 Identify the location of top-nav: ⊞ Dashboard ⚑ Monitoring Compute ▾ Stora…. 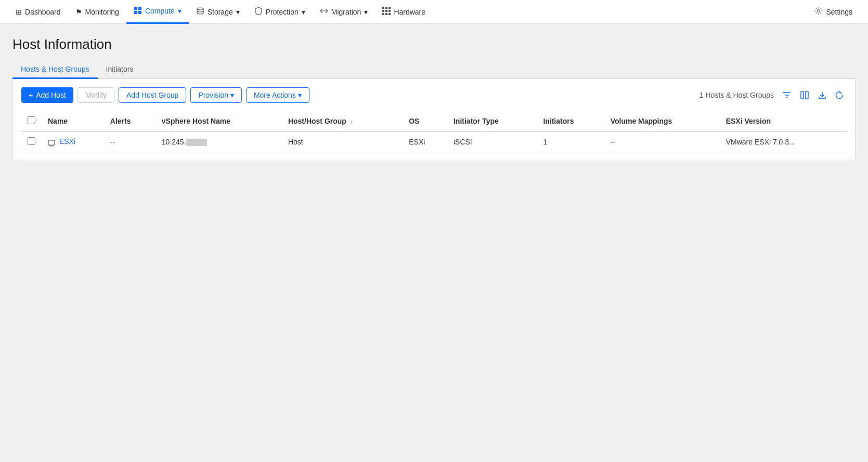
(434, 12).